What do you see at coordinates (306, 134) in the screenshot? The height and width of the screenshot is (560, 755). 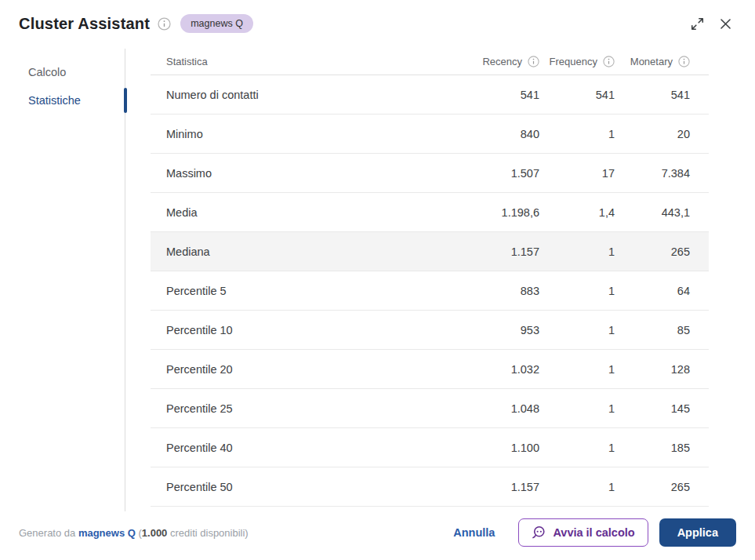 I see `cell-statistic: Minimo` at bounding box center [306, 134].